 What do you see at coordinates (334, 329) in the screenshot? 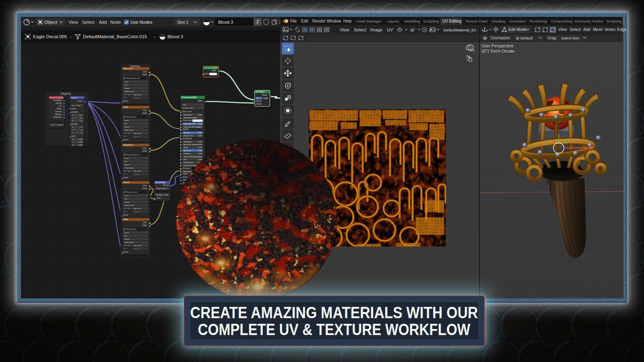
I see `svg-text: COMPLETE UV & TEXTURE WORKFLOW` at bounding box center [334, 329].